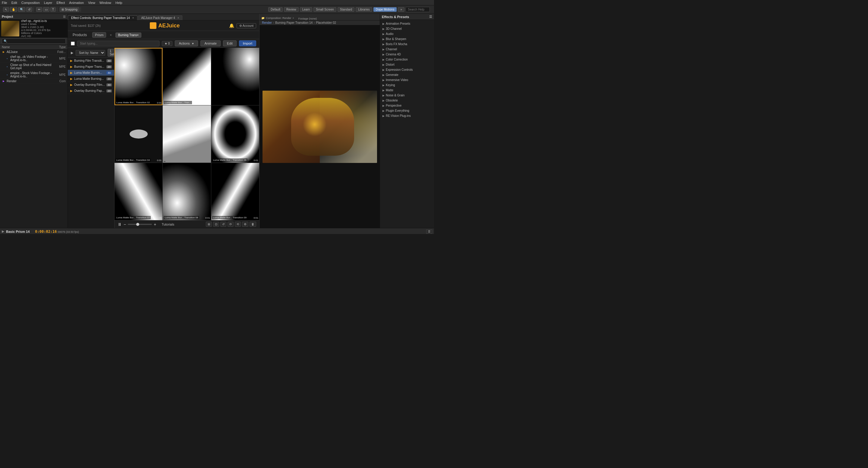  What do you see at coordinates (216, 224) in the screenshot?
I see `fit-view-btn: ⊡` at bounding box center [216, 224].